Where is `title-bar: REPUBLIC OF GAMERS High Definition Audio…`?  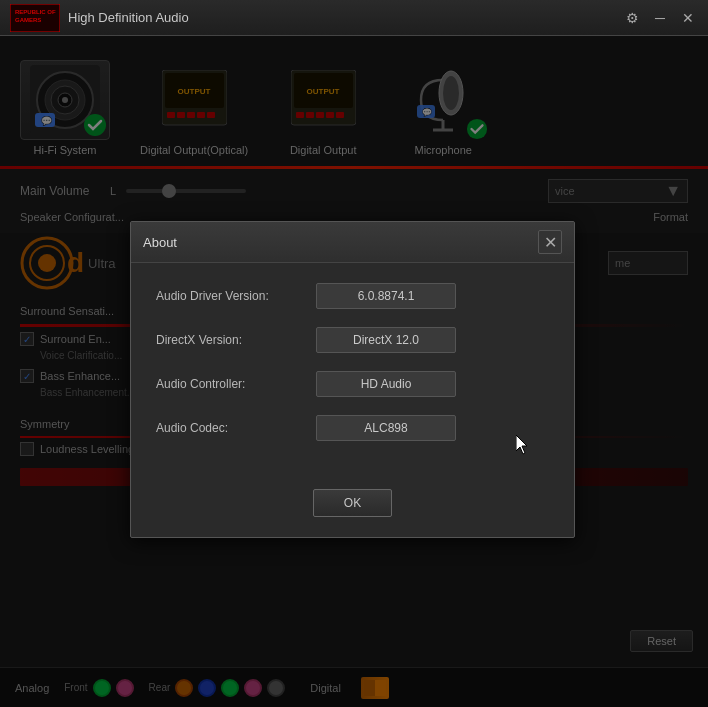 title-bar: REPUBLIC OF GAMERS High Definition Audio… is located at coordinates (354, 18).